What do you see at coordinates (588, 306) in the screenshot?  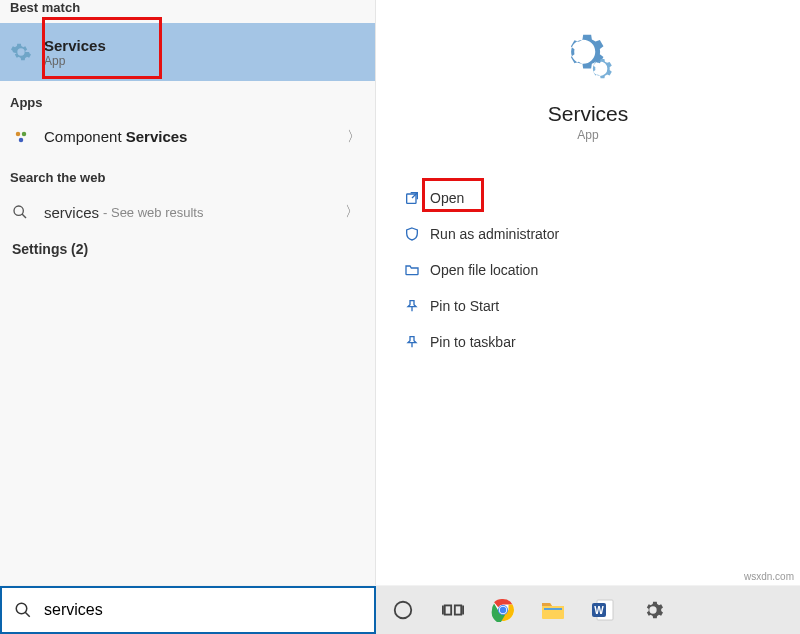 I see `action-pin-start: Pin to Start` at bounding box center [588, 306].